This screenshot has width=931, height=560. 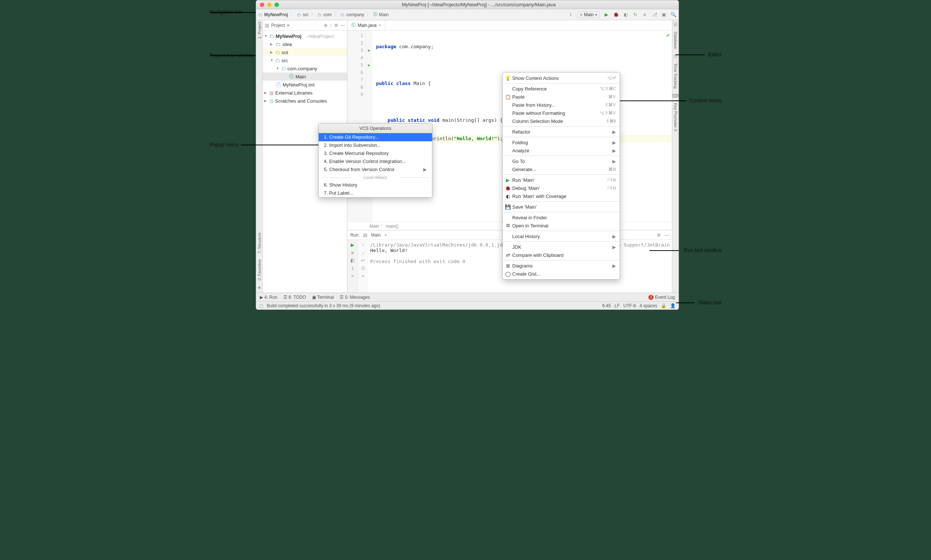 I want to click on up-icon: ↑, so click(x=363, y=245).